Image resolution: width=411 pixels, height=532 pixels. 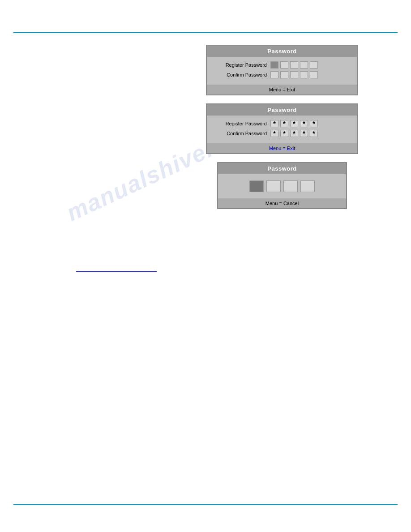 What do you see at coordinates (282, 75) in the screenshot?
I see `panel1-confirm-row: Confirm Password` at bounding box center [282, 75].